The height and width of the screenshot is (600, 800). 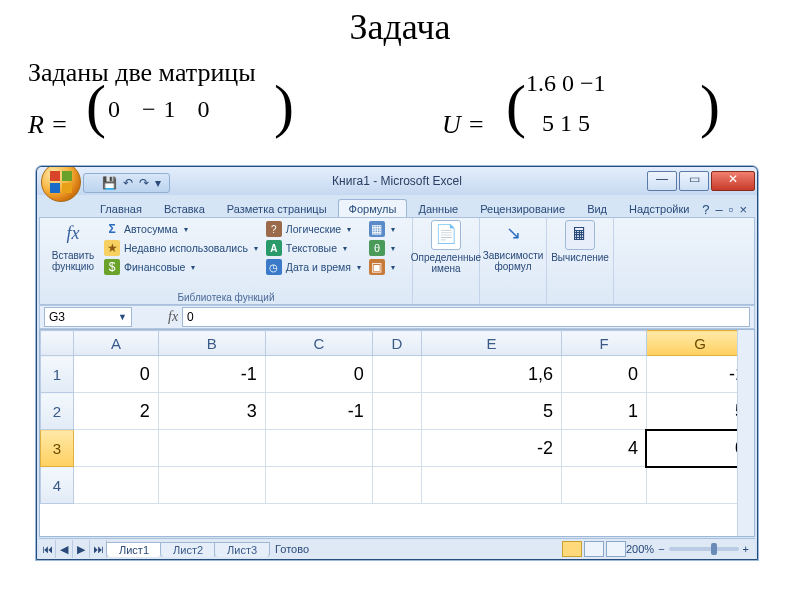 What do you see at coordinates (312, 248) in the screenshot?
I see `text-label: Текстовые` at bounding box center [312, 248].